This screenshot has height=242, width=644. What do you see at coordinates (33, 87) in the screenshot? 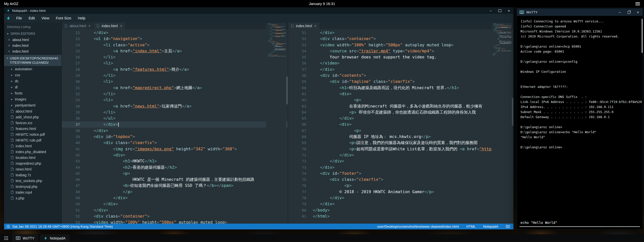
I see `folder-item: ▸dl` at bounding box center [33, 87].